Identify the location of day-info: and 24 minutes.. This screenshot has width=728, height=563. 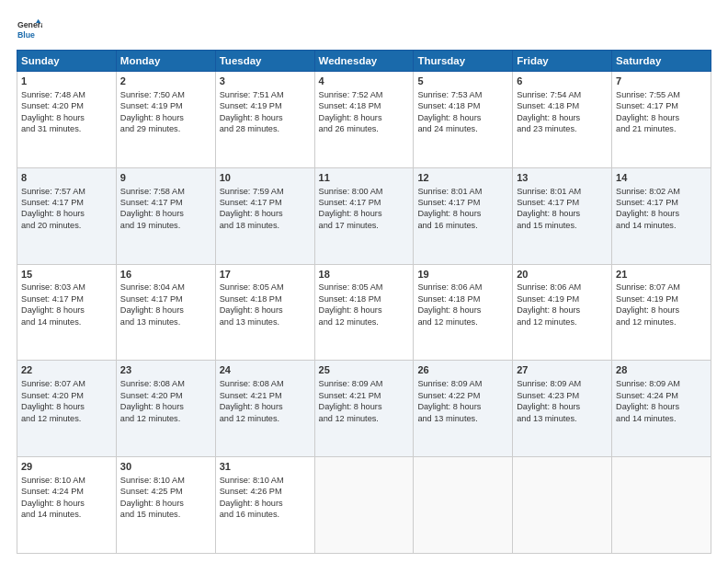
(463, 129).